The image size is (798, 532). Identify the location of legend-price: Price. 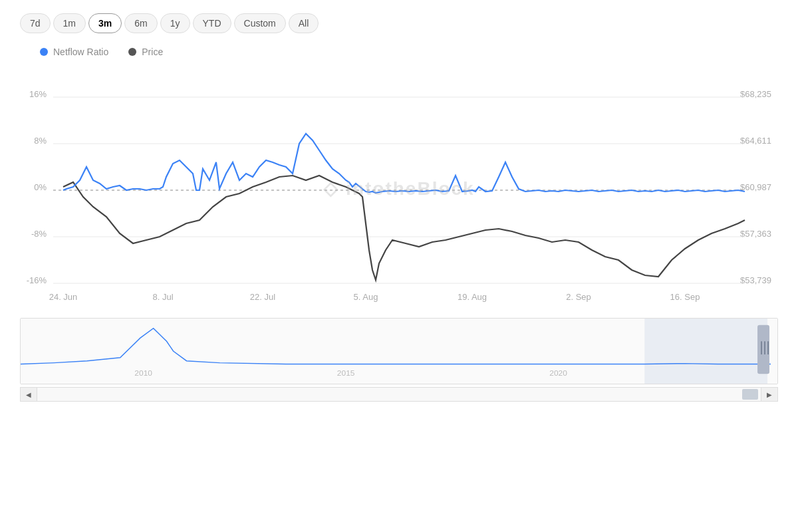
(146, 52).